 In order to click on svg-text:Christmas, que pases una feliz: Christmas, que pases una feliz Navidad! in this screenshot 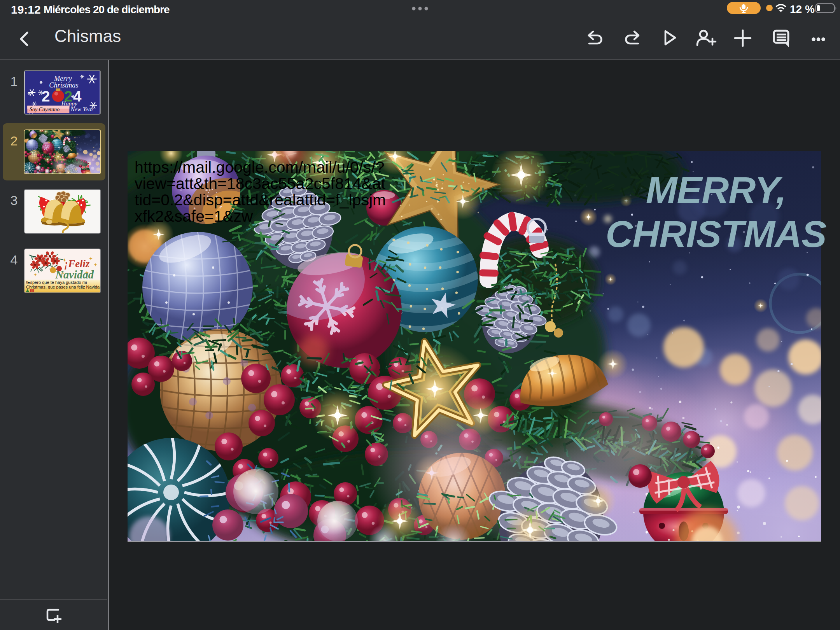, I will do `click(63, 287)`.